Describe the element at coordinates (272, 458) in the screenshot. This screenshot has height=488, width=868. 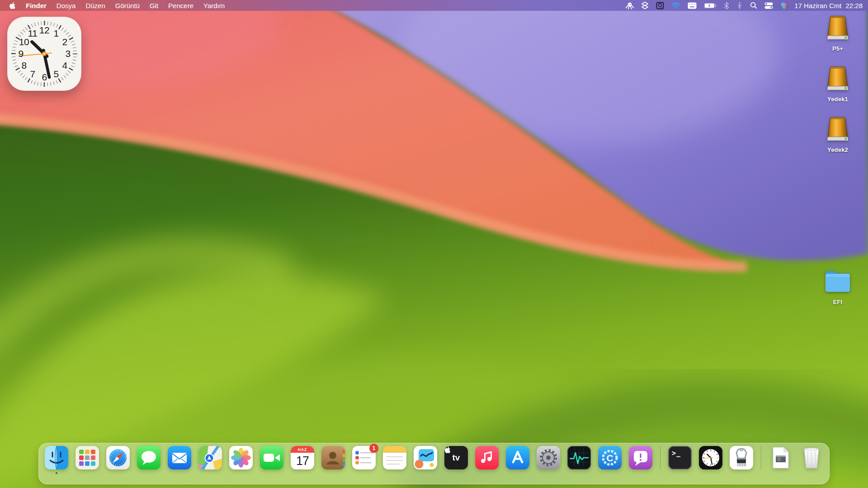
I see `dock-item-facetime` at that location.